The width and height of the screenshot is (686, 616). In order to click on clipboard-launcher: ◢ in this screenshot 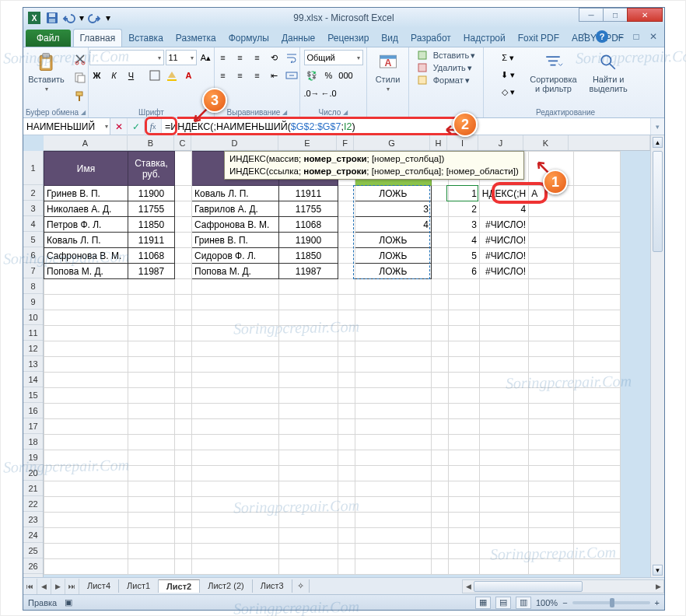, I will do `click(83, 112)`.